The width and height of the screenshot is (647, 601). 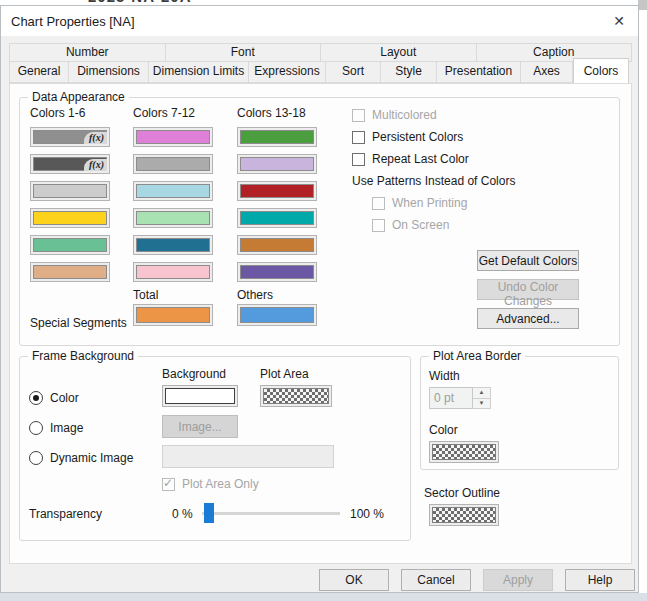 I want to click on background-corner-box, so click(x=642, y=5).